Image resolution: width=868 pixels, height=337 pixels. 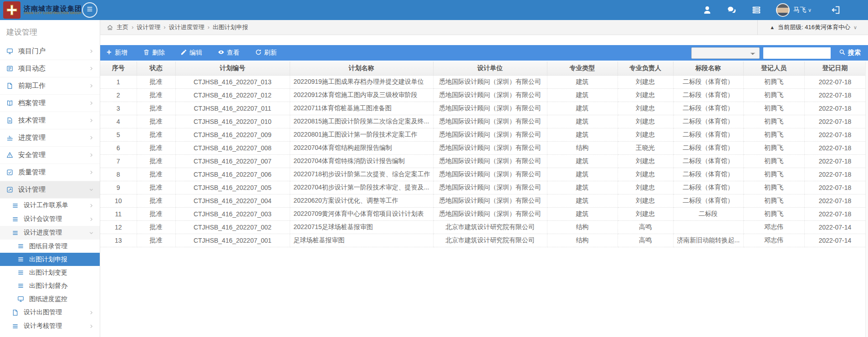 I want to click on table-cell: 20220704初步设计第一阶段技术审定、提资及..., so click(x=362, y=188).